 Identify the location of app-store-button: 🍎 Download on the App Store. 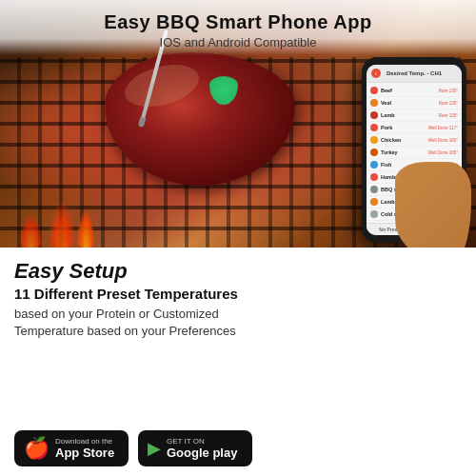
(71, 448).